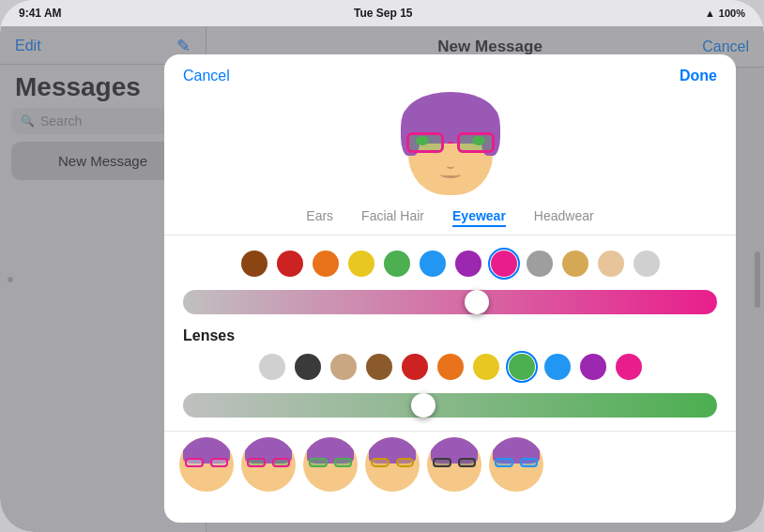  Describe the element at coordinates (732, 13) in the screenshot. I see `battery-label: 100%` at that location.